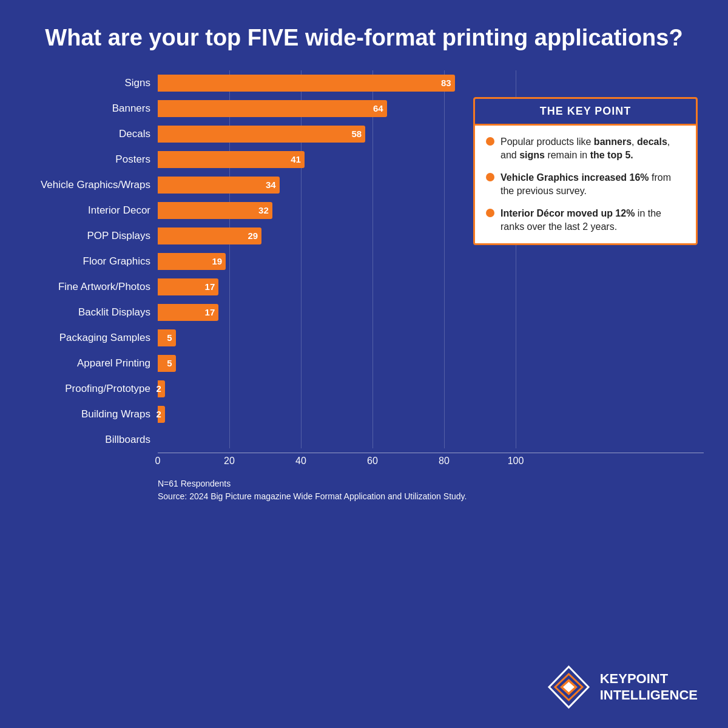 The height and width of the screenshot is (728, 728). What do you see at coordinates (229, 461) in the screenshot?
I see `x-tick-label: 20` at bounding box center [229, 461].